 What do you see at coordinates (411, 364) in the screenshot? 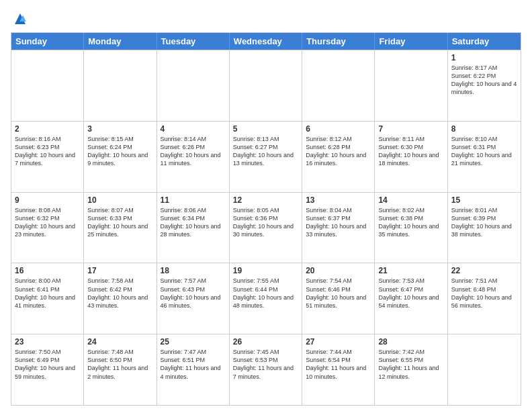
I see `day-info: Sunrise: 7:42 AM Sunset: 6:55 PM Dayligh…` at bounding box center [411, 364].